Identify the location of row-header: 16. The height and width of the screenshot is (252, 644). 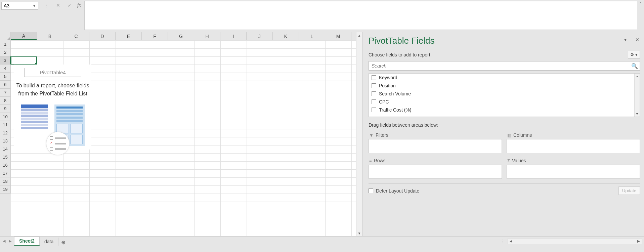
(5, 165).